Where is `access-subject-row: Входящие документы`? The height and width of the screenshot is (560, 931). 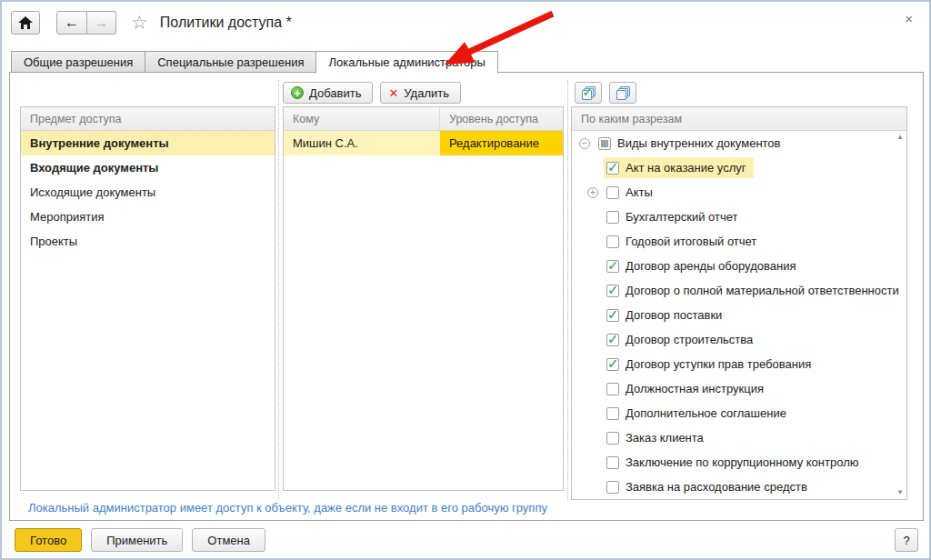 access-subject-row: Входящие документы is located at coordinates (147, 167).